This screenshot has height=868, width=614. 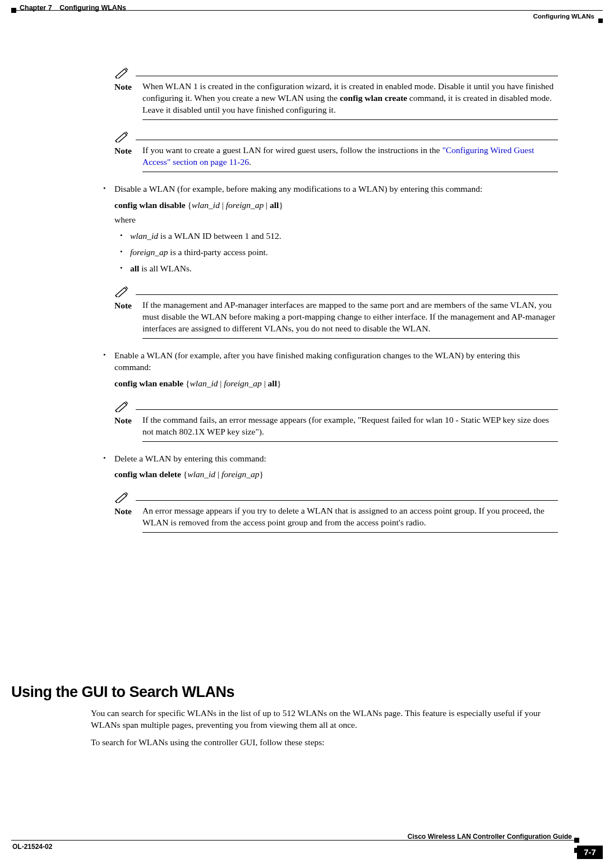 I want to click on list-item: wlan_id is a WLAN ID between 1 and 512., so click(x=338, y=237).